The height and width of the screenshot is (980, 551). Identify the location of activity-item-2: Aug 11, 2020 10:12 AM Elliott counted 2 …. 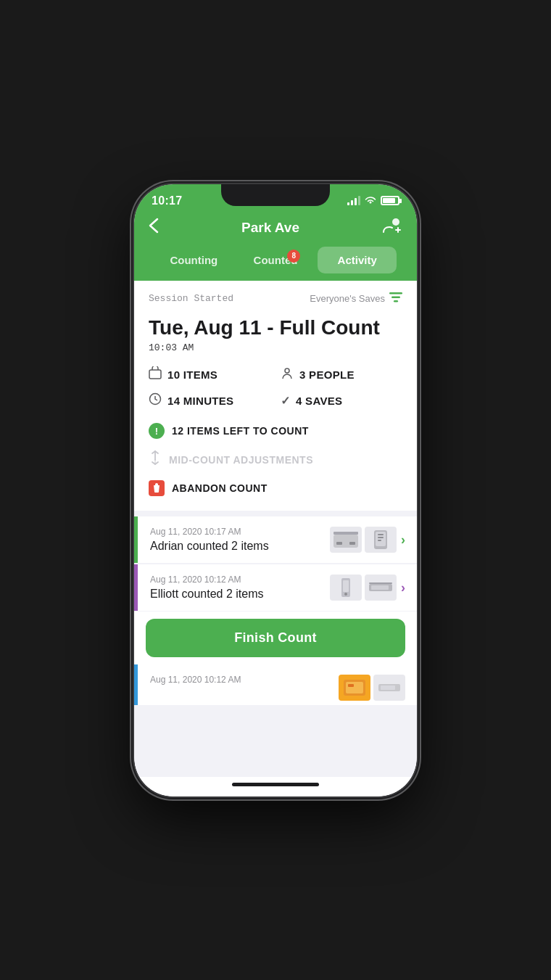
(276, 588).